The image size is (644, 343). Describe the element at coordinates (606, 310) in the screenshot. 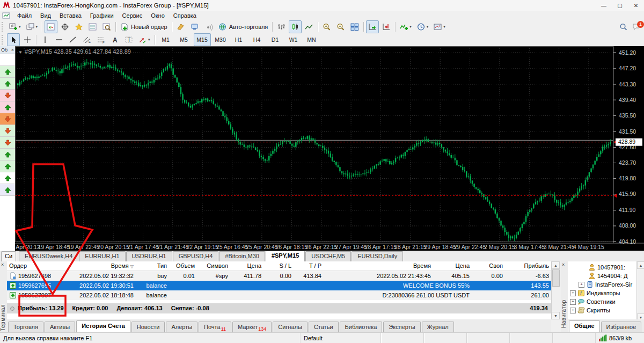

I see `navigator-item-скрипты: +Скрипты` at that location.